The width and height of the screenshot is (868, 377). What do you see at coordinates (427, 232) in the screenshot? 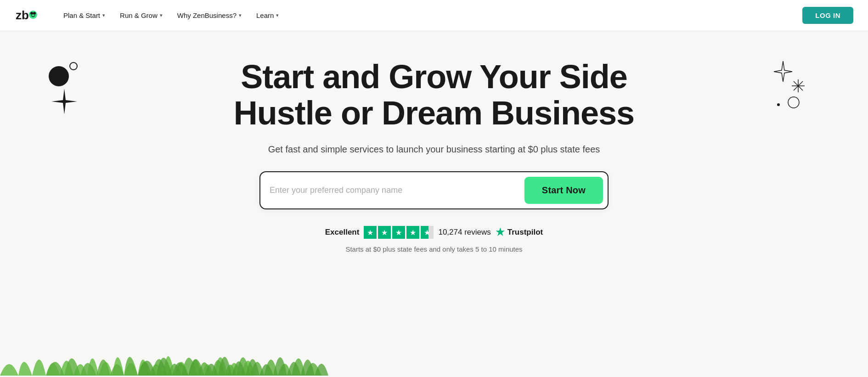
I see `star-half: ★` at bounding box center [427, 232].